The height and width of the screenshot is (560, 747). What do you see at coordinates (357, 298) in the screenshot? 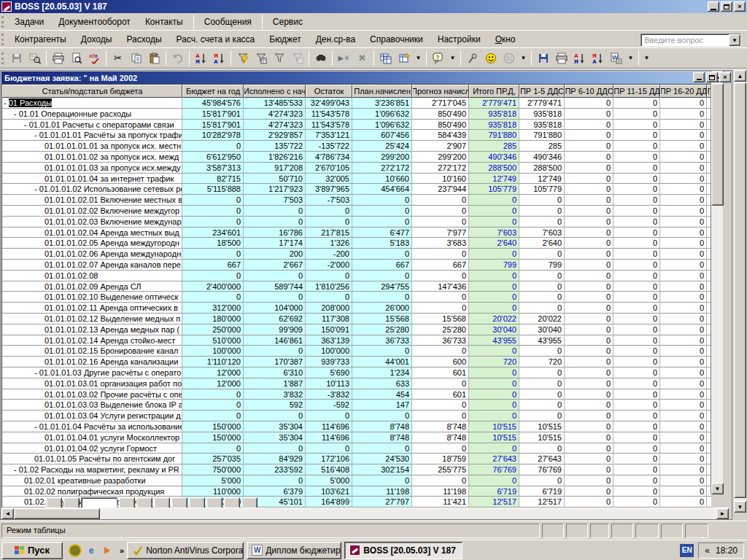
I see `table-row: 01.01.01.02.10 Выделение оптическ0000000…` at bounding box center [357, 298].